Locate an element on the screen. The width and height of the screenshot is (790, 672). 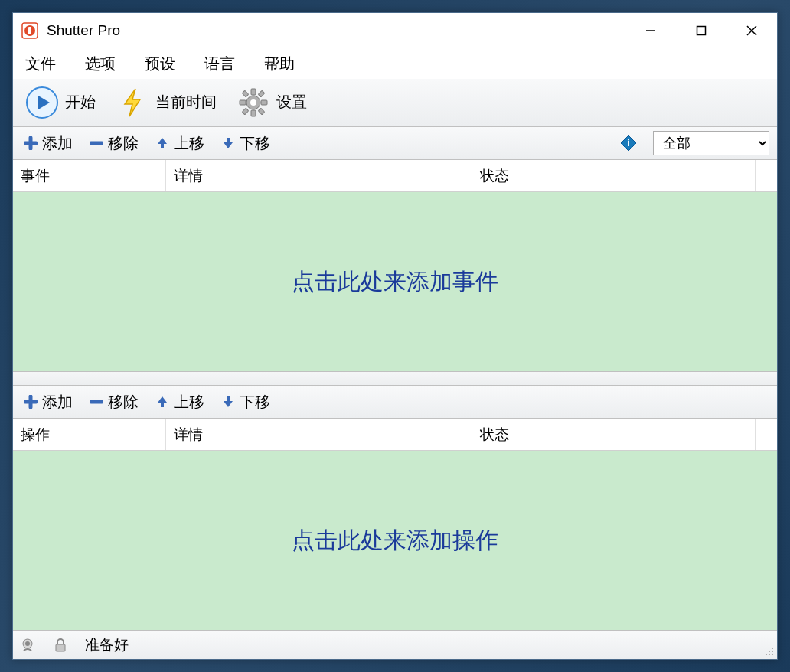
webcam-icon is located at coordinates (28, 645).